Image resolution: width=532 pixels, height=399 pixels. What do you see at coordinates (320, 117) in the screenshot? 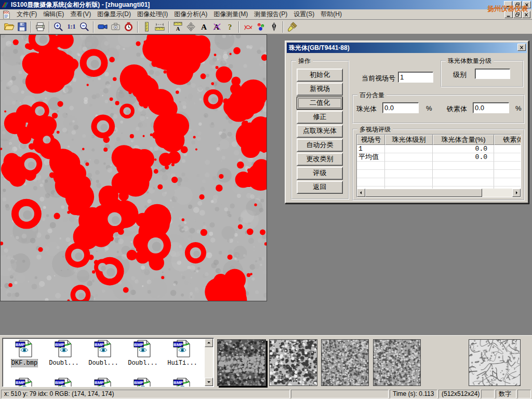
I see `op-button-4: 修正` at bounding box center [320, 117].